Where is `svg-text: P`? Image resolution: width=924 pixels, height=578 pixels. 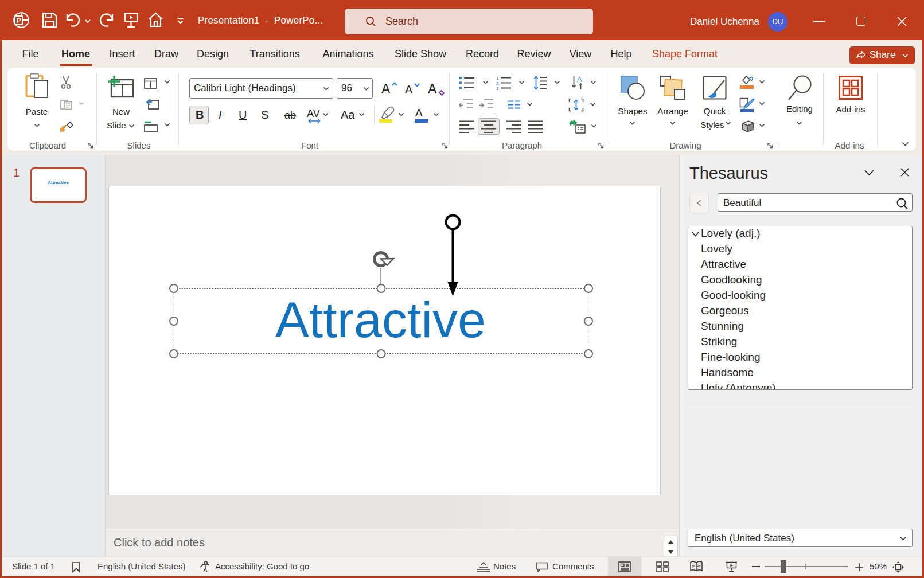 svg-text: P is located at coordinates (18, 21).